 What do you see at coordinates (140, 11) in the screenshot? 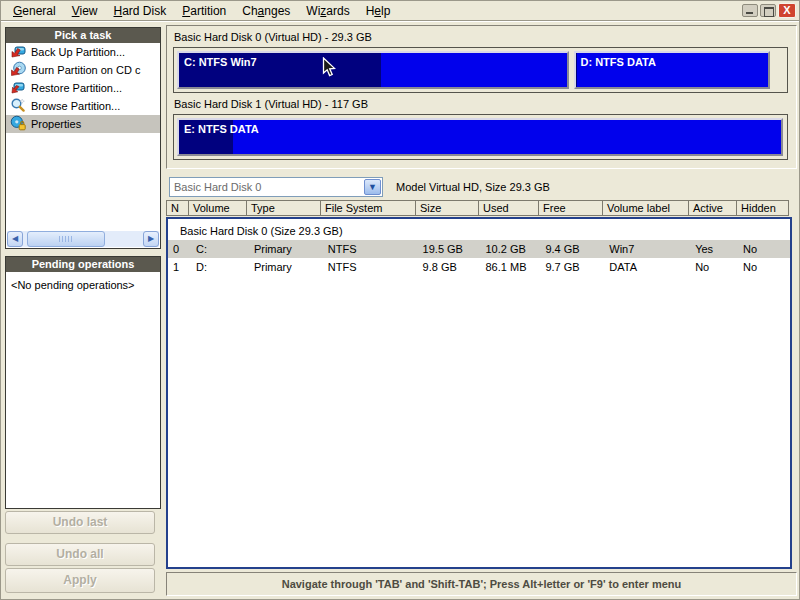
I see `menu-hard-disk: Hard Disk` at bounding box center [140, 11].